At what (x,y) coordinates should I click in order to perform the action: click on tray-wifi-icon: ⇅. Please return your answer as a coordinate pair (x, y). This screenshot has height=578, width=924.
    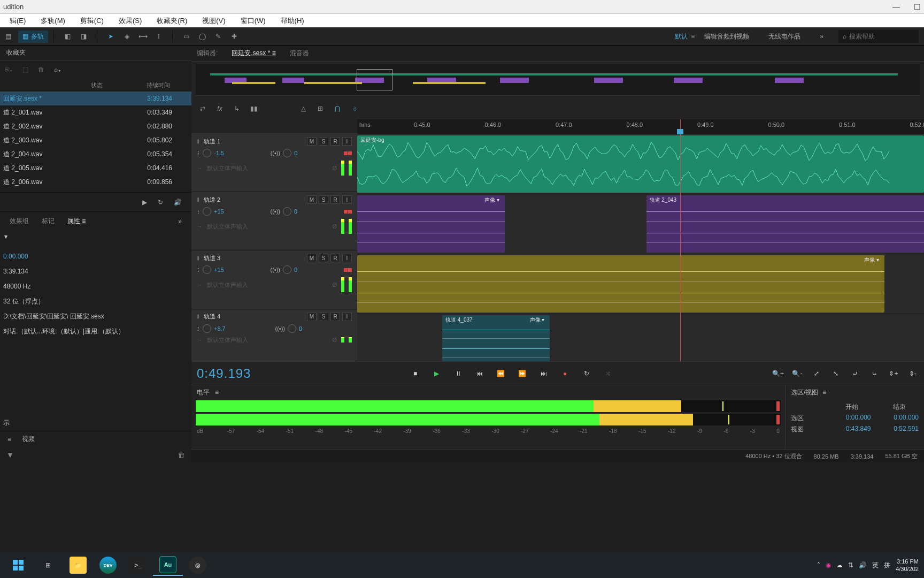
    Looking at the image, I should click on (851, 565).